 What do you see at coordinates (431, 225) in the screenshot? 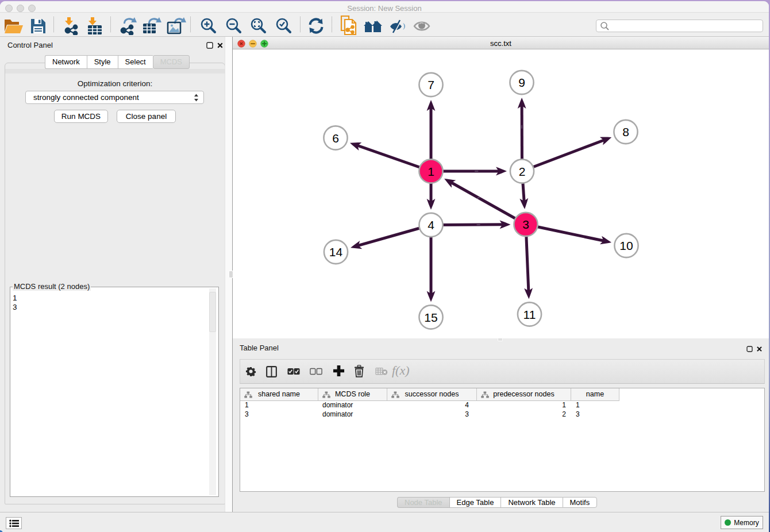
I see `svg-text: 4` at bounding box center [431, 225].